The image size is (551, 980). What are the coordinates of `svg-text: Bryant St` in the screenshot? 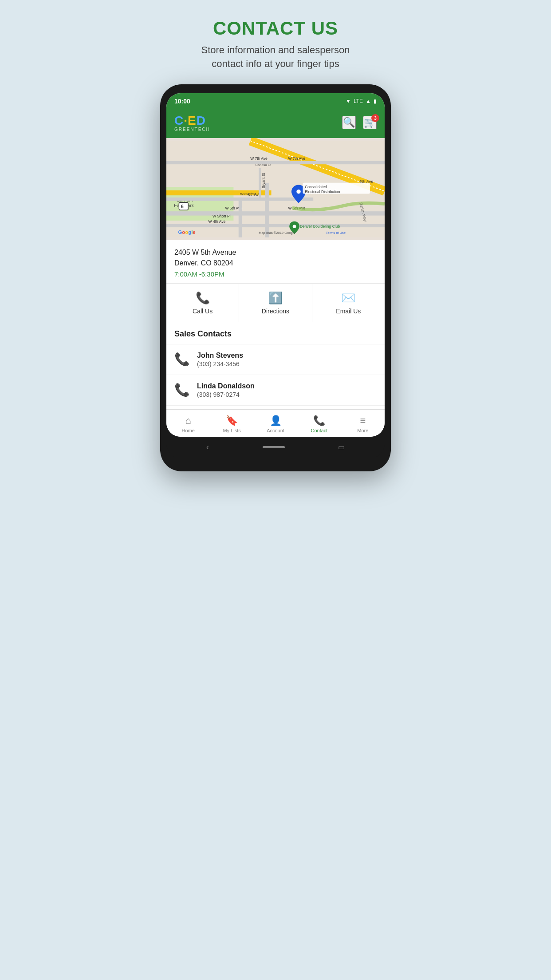 It's located at (264, 181).